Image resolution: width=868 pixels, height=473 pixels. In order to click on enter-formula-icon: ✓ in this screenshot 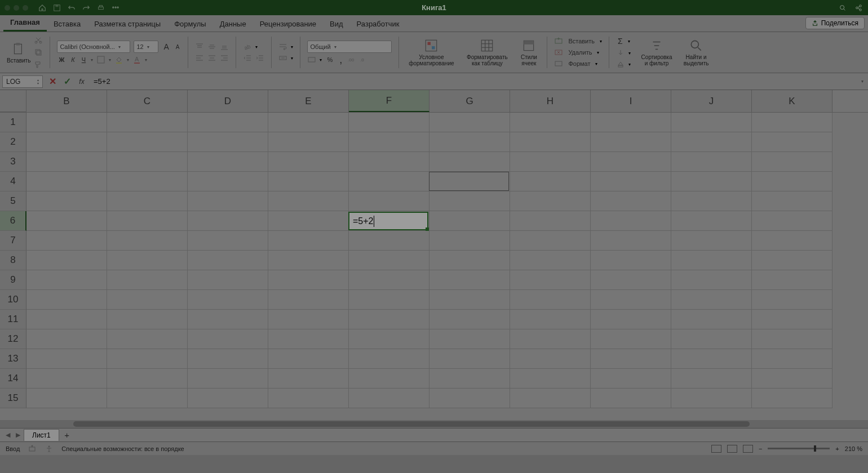, I will do `click(67, 82)`.